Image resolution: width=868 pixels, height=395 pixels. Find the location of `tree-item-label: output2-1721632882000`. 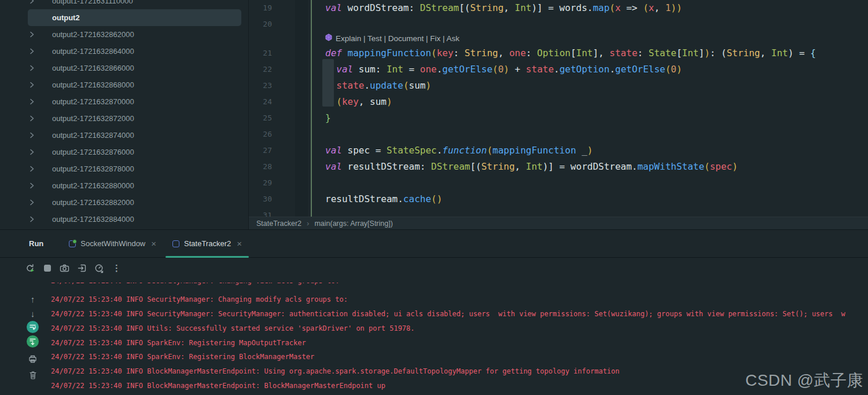

tree-item-label: output2-1721632882000 is located at coordinates (93, 203).